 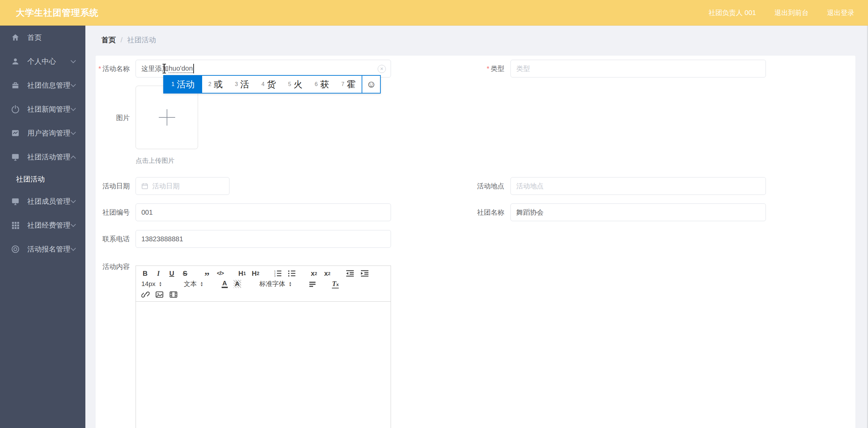 What do you see at coordinates (220, 273) in the screenshot?
I see `code-block-button: </>` at bounding box center [220, 273].